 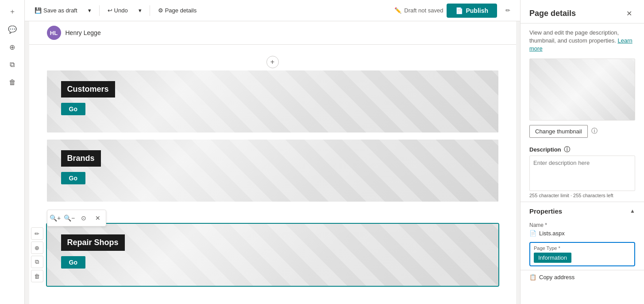 What do you see at coordinates (110, 11) in the screenshot?
I see `undo-icon: ↩` at bounding box center [110, 11].